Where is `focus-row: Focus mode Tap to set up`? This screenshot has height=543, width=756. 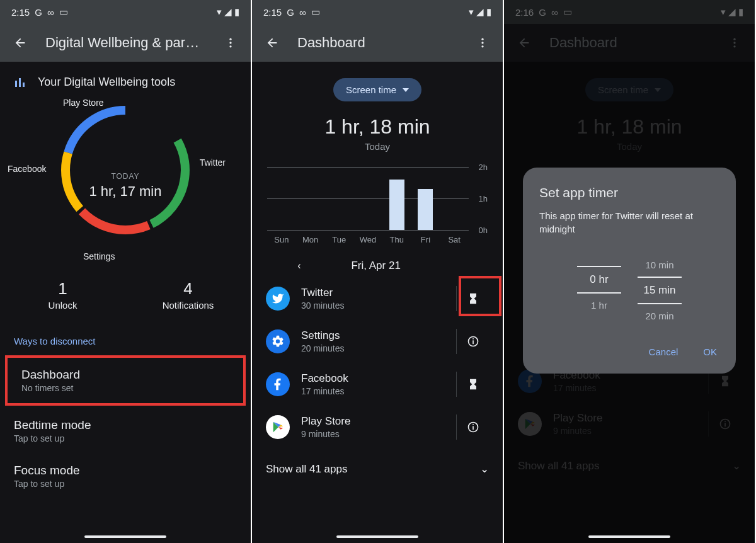
focus-row: Focus mode Tap to set up is located at coordinates (125, 476).